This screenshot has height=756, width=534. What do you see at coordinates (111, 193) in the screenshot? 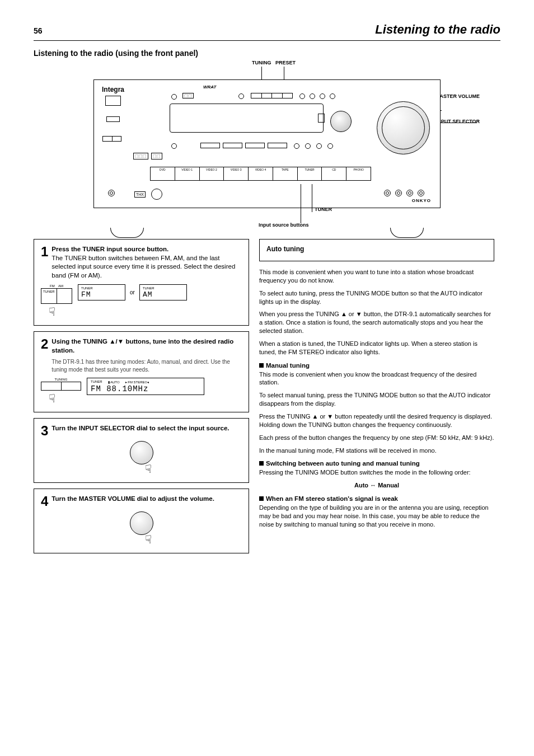
I see `phones-jack` at bounding box center [111, 193].